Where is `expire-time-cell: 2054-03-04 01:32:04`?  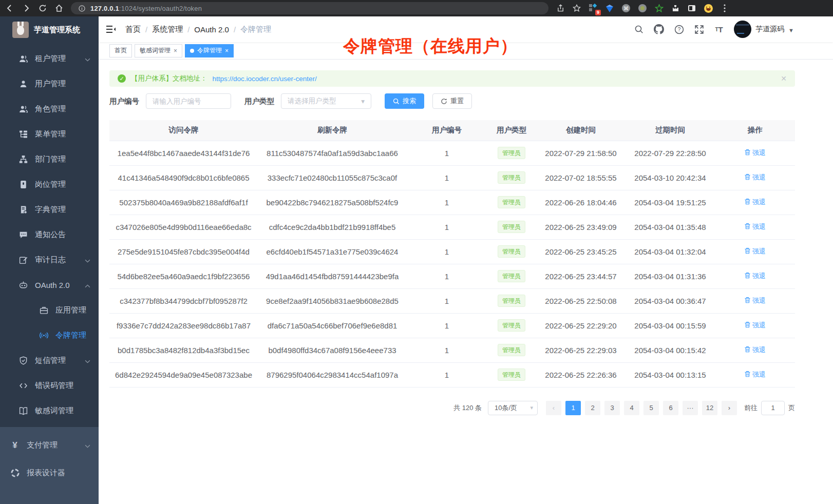
expire-time-cell: 2054-03-04 01:32:04 is located at coordinates (670, 251).